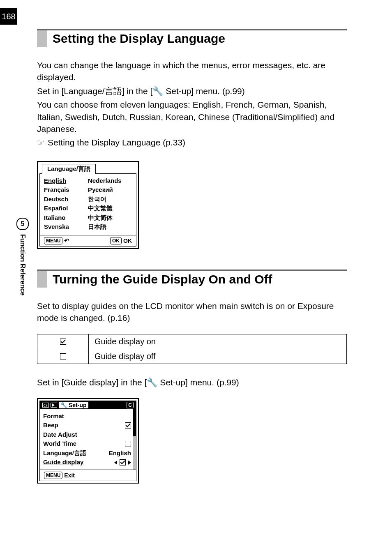 The width and height of the screenshot is (392, 546). What do you see at coordinates (120, 454) in the screenshot?
I see `language-value: English` at bounding box center [120, 454].